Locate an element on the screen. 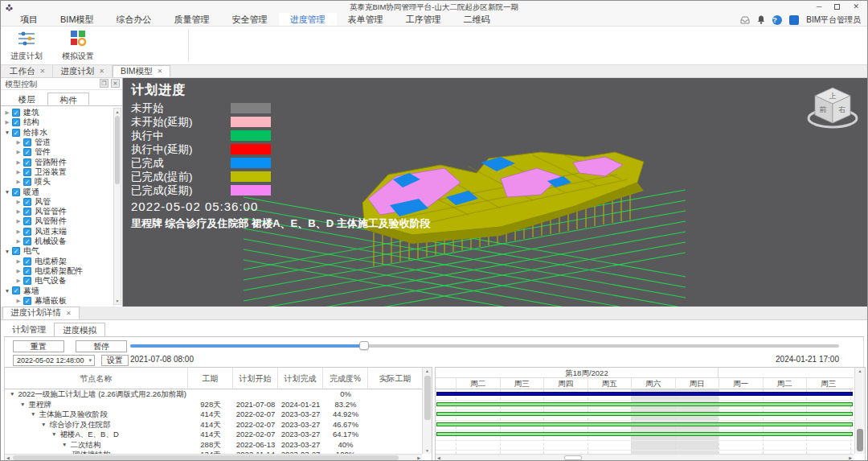 Image resolution: width=868 pixels, height=461 pixels. minimize-button: ─ is located at coordinates (819, 6).